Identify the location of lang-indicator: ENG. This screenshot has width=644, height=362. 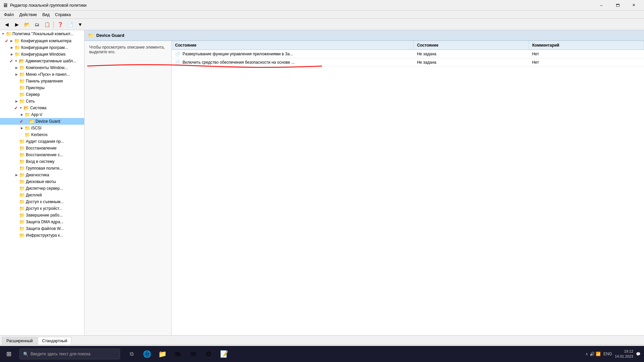
(608, 354).